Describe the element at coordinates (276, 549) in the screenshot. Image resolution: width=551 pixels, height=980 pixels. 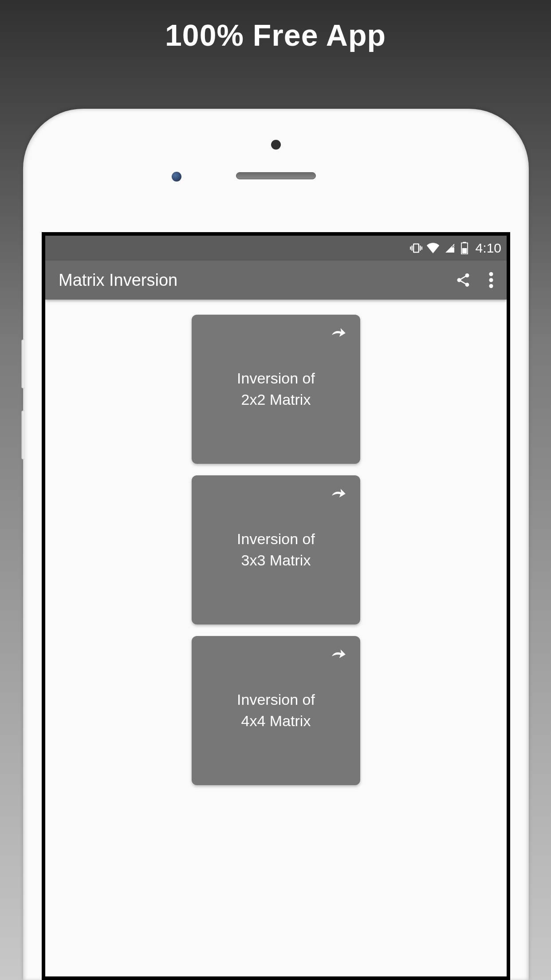
I see `card-label: Inversion of 3x3 Matrix` at that location.